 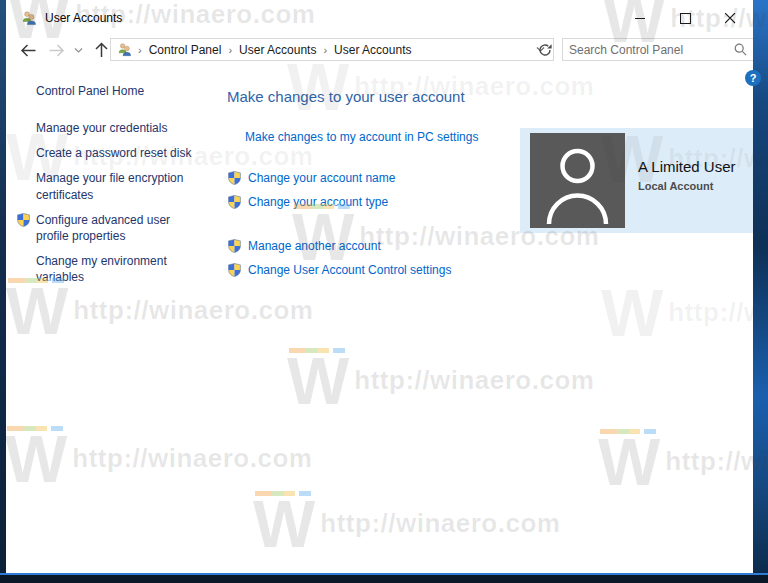 What do you see at coordinates (102, 128) in the screenshot?
I see `sidebar-item-label: Manage your credentials` at bounding box center [102, 128].